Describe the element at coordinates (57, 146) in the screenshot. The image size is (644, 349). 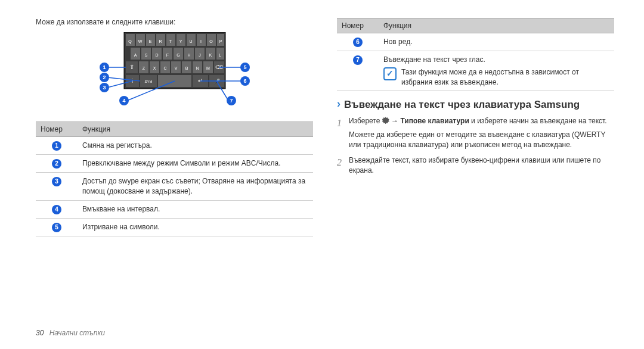
I see `row-number-icon: 1` at that location.